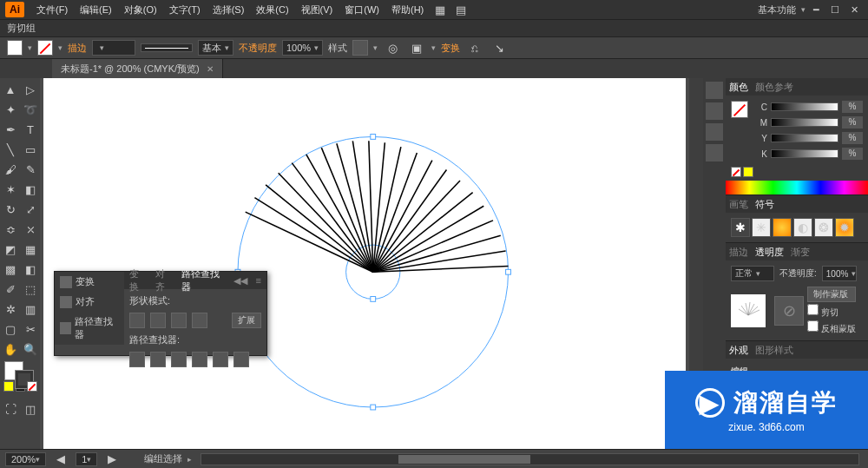 The height and width of the screenshot is (468, 868). Describe the element at coordinates (30, 149) in the screenshot. I see `rectangle-tool-icon: ▭` at that location.